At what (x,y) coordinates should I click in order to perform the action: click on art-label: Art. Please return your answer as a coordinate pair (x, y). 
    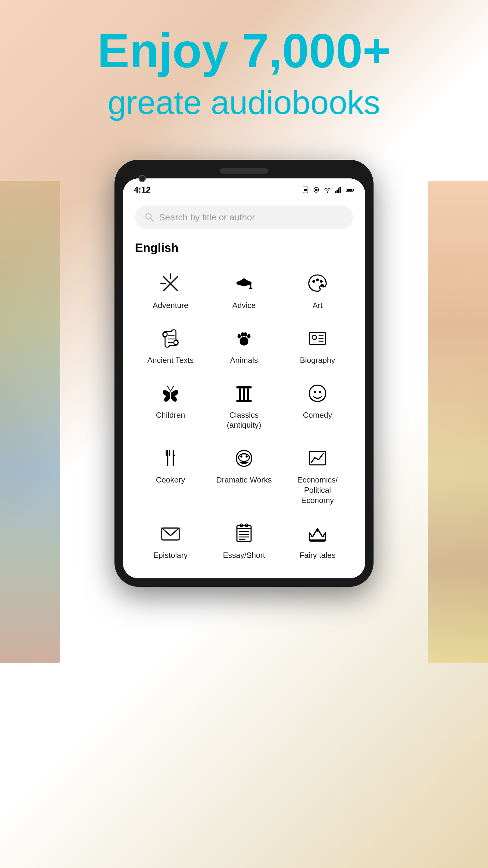
    Looking at the image, I should click on (317, 306).